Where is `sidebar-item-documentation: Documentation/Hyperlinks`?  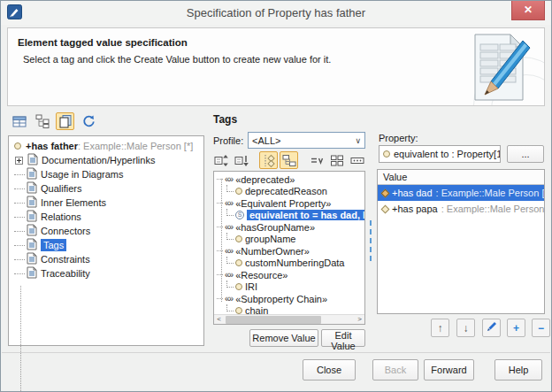
sidebar-item-documentation: Documentation/Hyperlinks is located at coordinates (106, 160).